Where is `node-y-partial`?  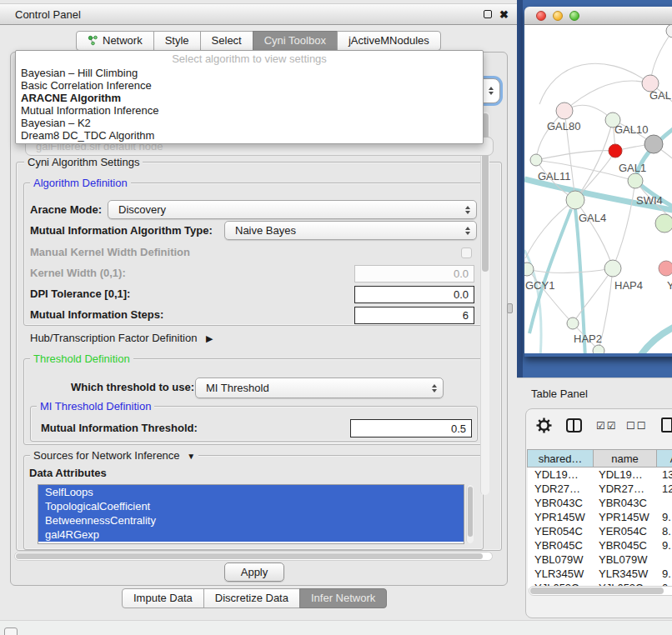
node-y-partial is located at coordinates (665, 268).